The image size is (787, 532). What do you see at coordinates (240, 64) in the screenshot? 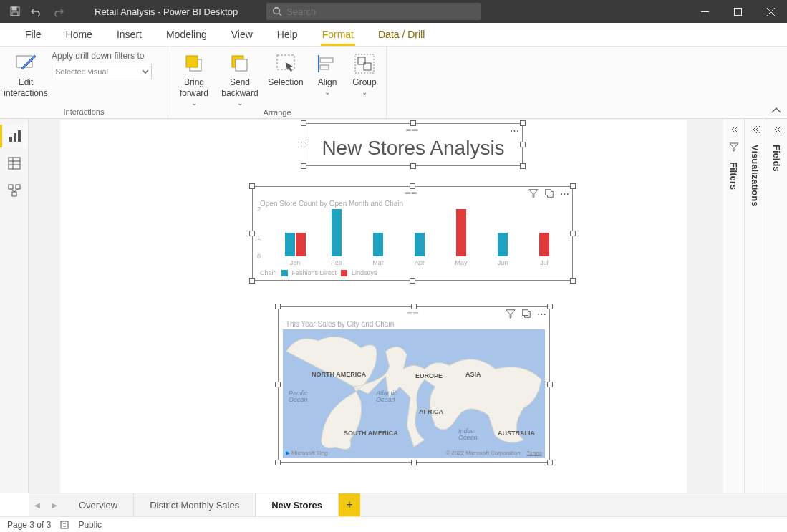
I see `send-backward-icon` at bounding box center [240, 64].